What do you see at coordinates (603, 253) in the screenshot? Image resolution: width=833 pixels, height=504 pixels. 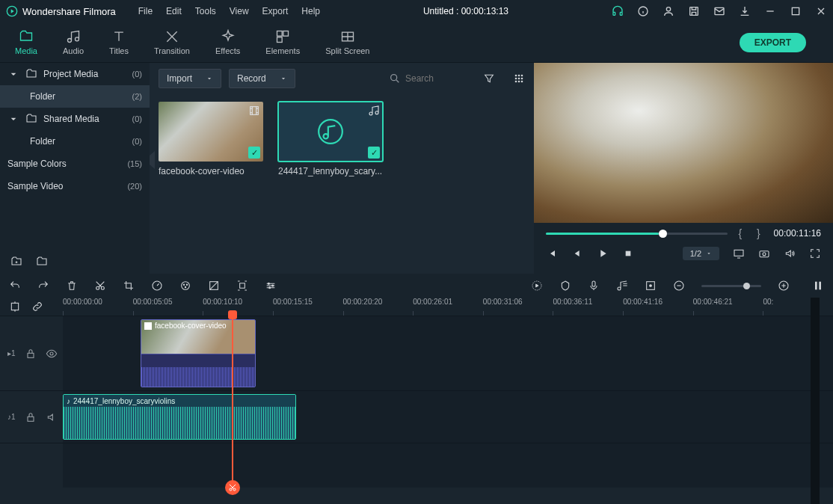 I see `play-button` at bounding box center [603, 253].